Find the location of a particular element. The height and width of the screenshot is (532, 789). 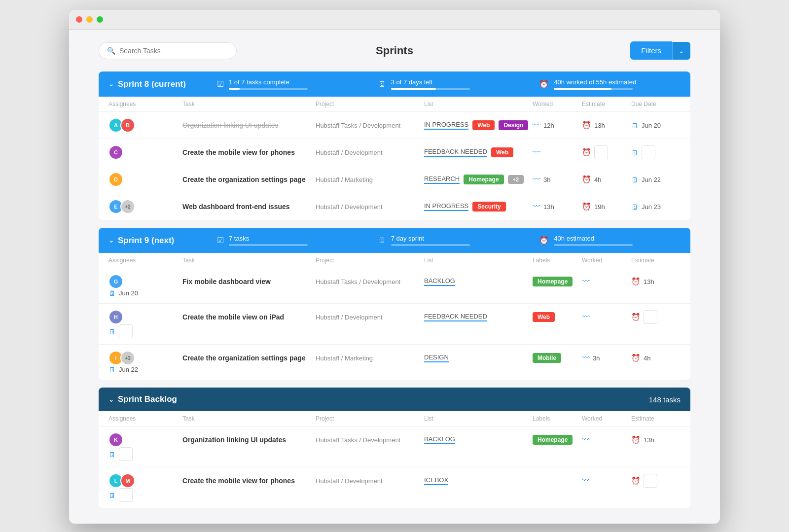

backlog-table: Assignees Task Project List Labels Worke… is located at coordinates (394, 460).